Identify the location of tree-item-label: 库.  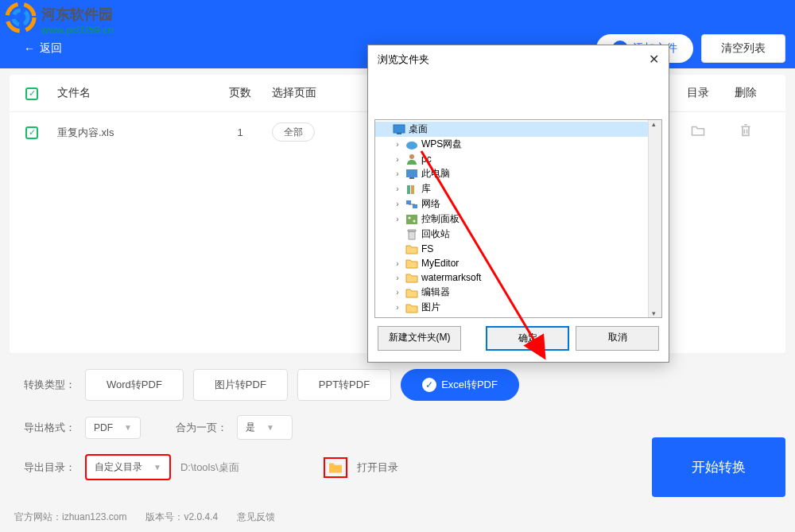
(426, 189).